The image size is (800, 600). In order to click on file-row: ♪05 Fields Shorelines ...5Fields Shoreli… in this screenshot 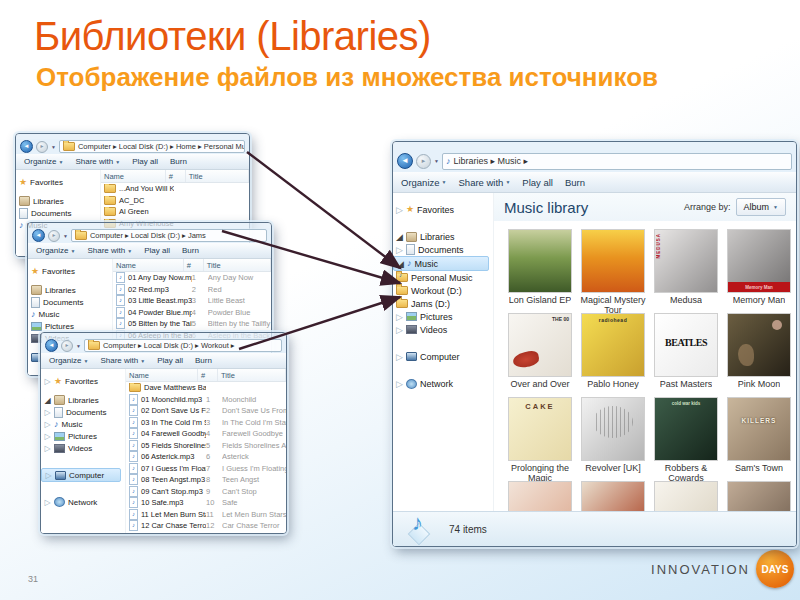, I will do `click(206, 446)`.